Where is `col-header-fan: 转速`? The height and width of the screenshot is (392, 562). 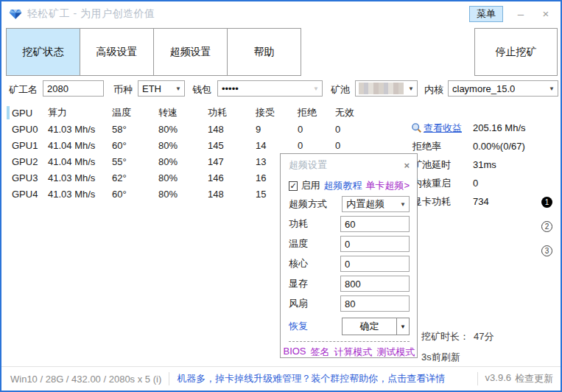 col-header-fan: 转速 is located at coordinates (183, 113).